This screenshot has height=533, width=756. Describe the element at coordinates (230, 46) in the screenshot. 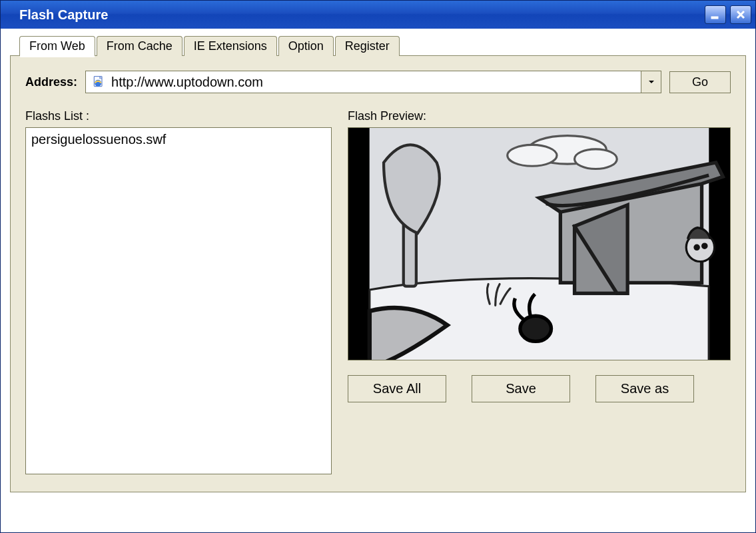

I see `tab-ie-extensions: IE Extensions` at that location.